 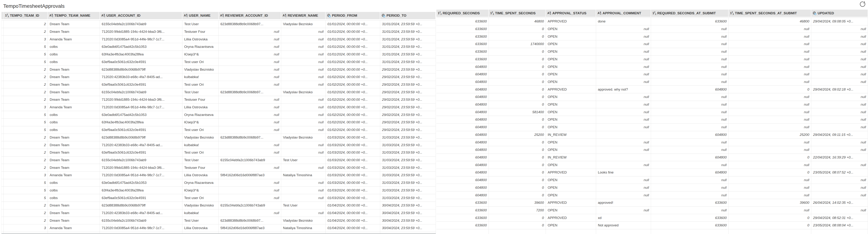 I want to click on cell-user_name: Test User, so click(x=200, y=221).